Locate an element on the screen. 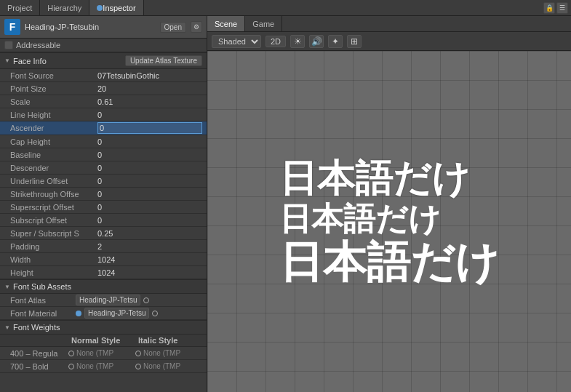  2d-button: 2D is located at coordinates (276, 41).